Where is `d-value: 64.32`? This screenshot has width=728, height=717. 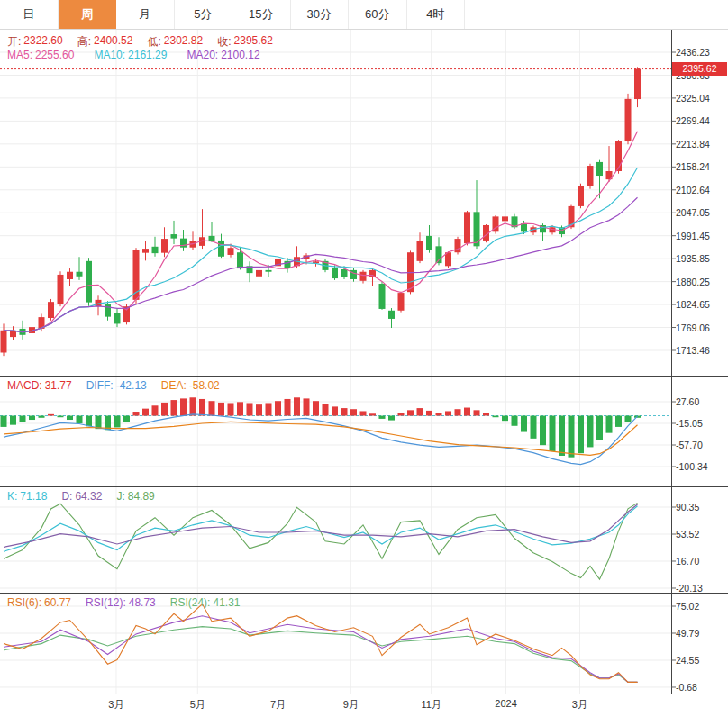 d-value: 64.32 is located at coordinates (88, 496).